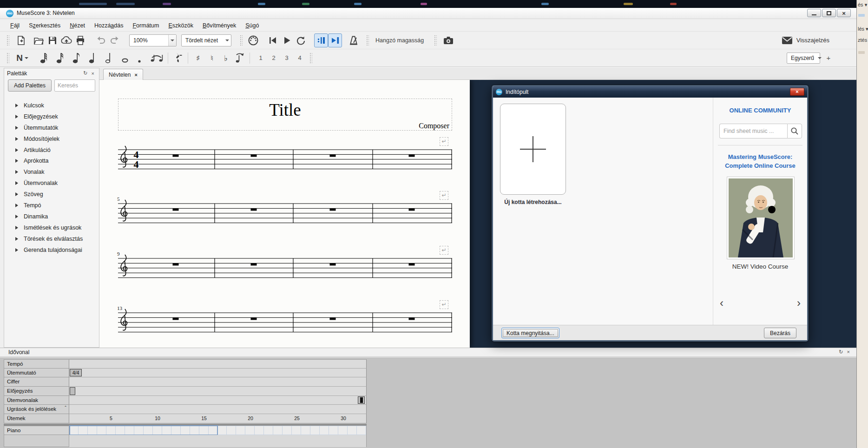  Describe the element at coordinates (761, 218) in the screenshot. I see `course-image` at that location.